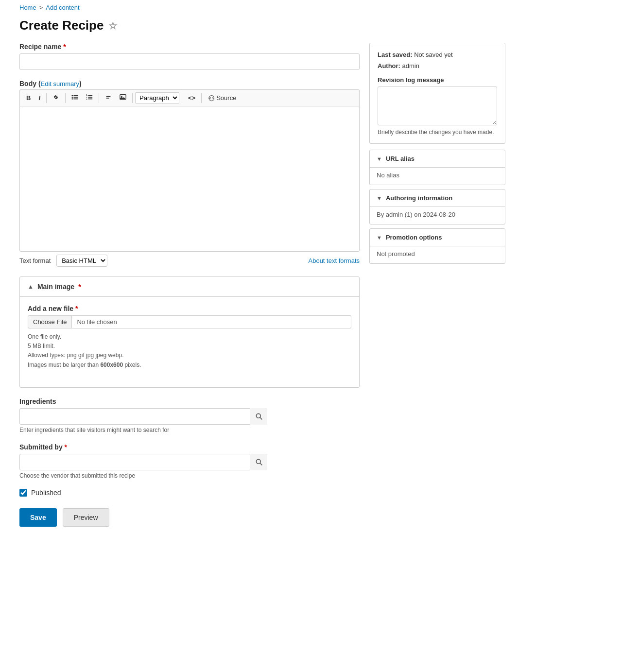  I want to click on ingredients-input, so click(143, 416).